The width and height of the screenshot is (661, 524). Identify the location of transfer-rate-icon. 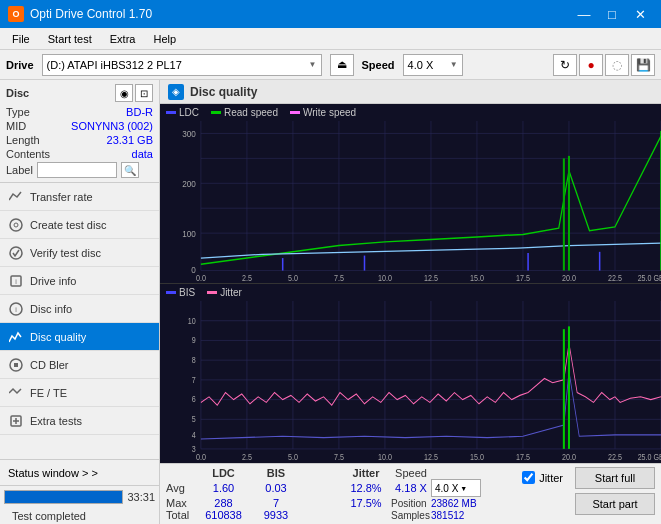
(16, 197).